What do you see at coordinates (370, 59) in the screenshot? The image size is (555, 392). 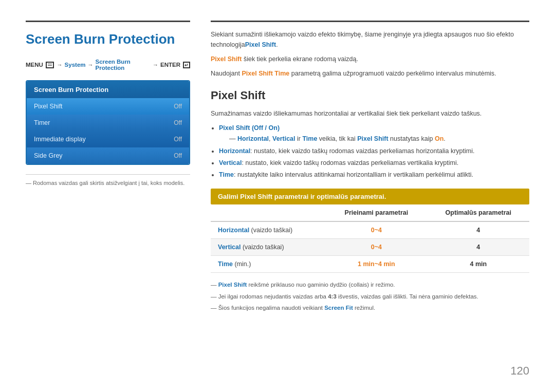 I see `intro-paragraph-2: Pixel Shift šiek tiek perkelia ekrane ro…` at bounding box center [370, 59].